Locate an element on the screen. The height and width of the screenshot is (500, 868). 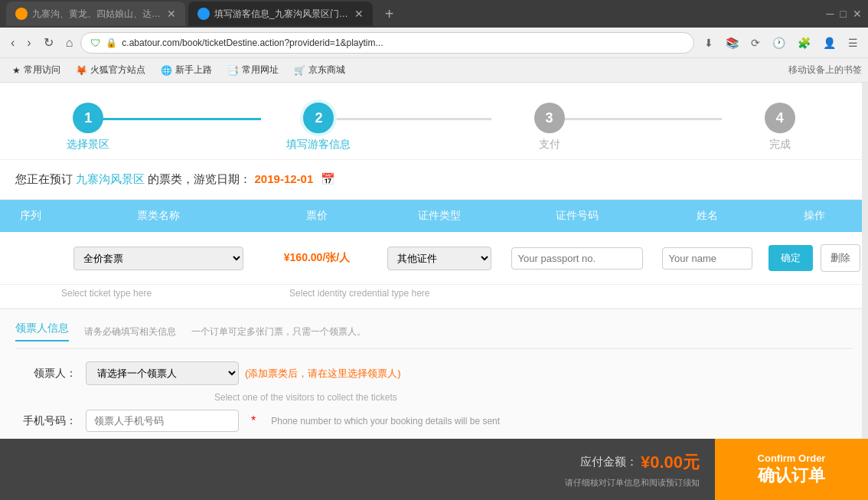
bookmark-3: 🌐 新手上路 is located at coordinates (187, 70).